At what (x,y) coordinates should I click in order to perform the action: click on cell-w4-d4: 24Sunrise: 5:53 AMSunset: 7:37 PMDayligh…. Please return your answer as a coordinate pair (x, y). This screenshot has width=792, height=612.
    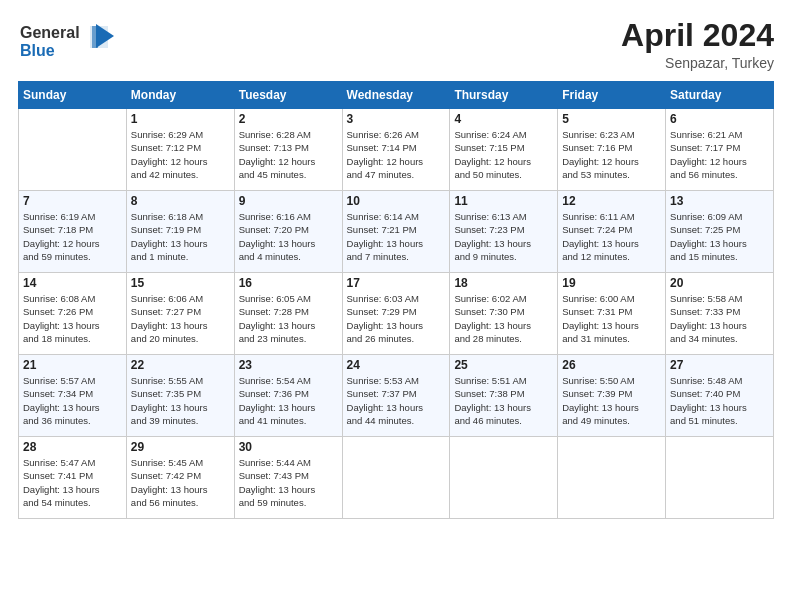
    Looking at the image, I should click on (396, 396).